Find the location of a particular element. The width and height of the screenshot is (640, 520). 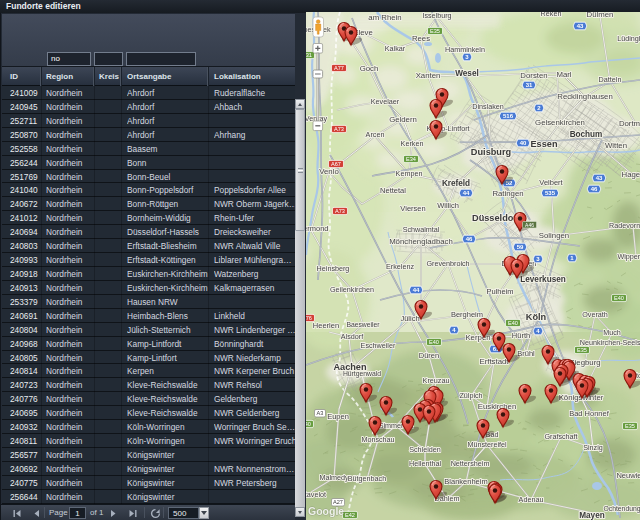

svg-text: Düren is located at coordinates (429, 356).